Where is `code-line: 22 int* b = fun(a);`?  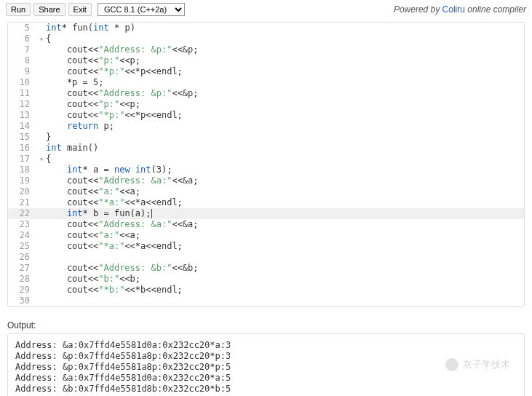 code-line: 22 int* b = fun(a); is located at coordinates (266, 214).